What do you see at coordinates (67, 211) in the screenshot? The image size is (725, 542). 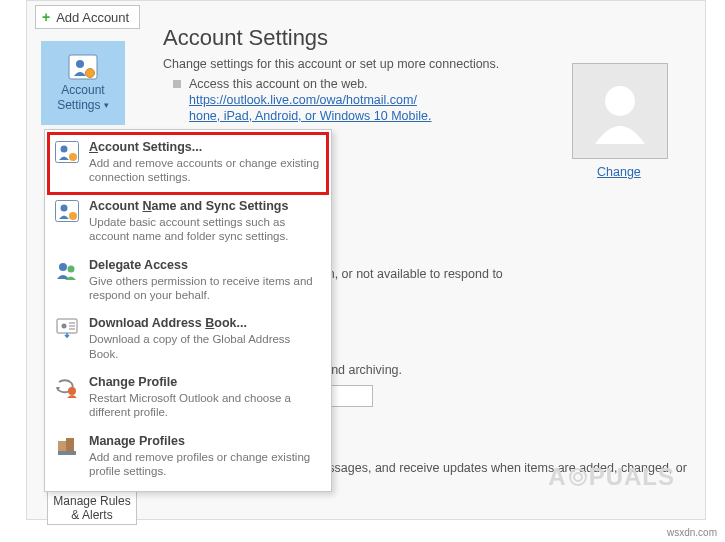 I see `name-sync-icon` at bounding box center [67, 211].